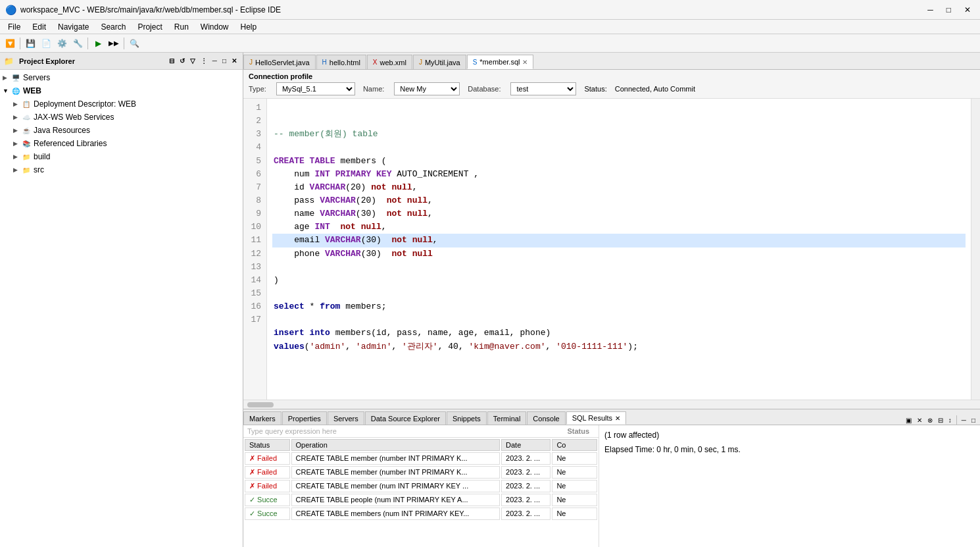 The height and width of the screenshot is (547, 980). I want to click on editor-tabs: J HelloServlet.java H hello.html X web.x…, so click(612, 61).